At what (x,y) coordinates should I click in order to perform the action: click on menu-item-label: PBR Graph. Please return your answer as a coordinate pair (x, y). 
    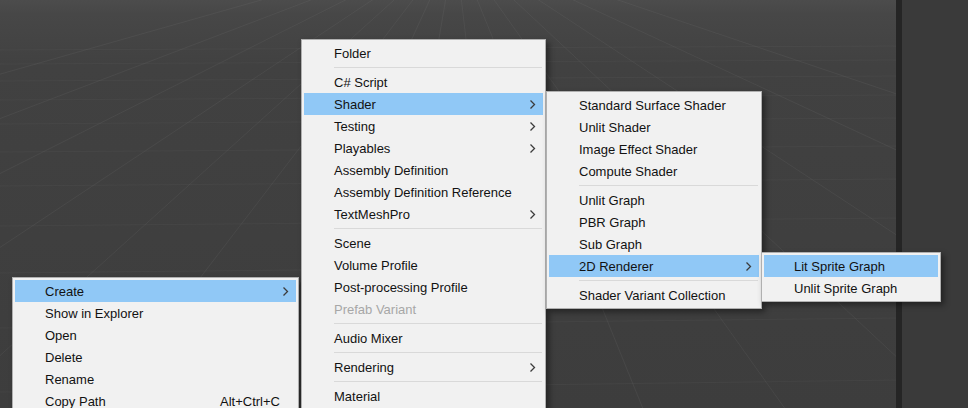
    Looking at the image, I should click on (612, 222).